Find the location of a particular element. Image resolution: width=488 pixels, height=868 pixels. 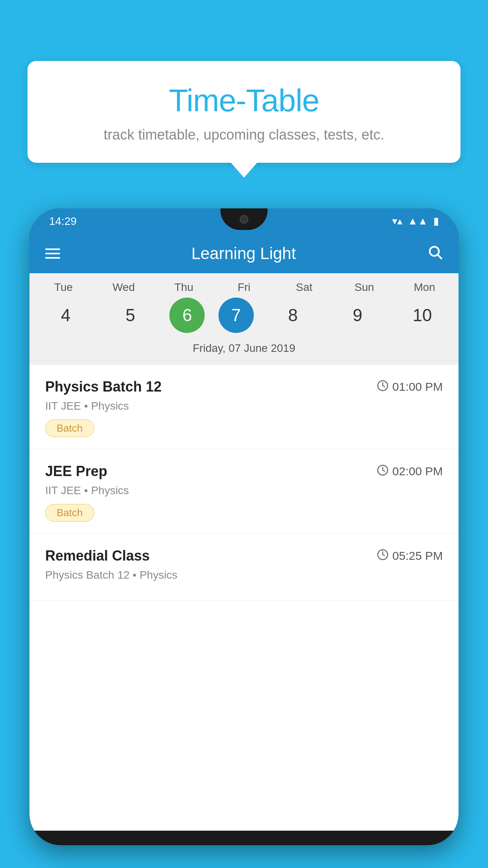

day-7-selected: 7 is located at coordinates (236, 315).